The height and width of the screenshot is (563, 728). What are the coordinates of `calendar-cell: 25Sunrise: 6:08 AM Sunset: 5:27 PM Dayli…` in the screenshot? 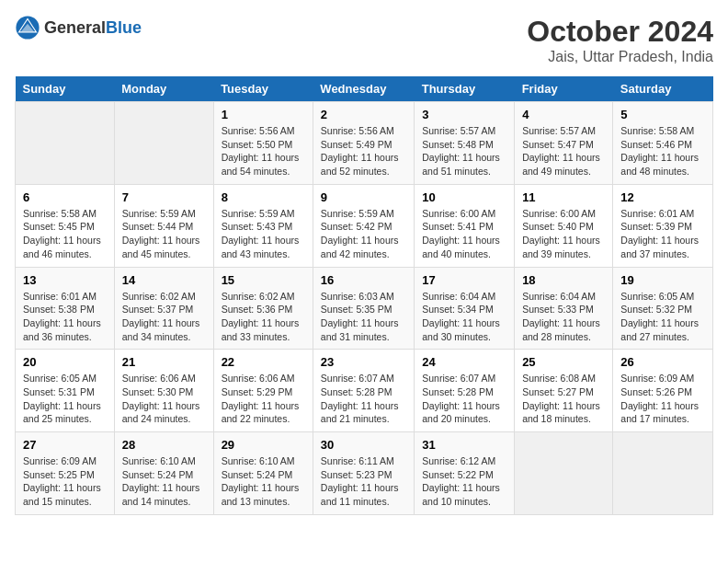 It's located at (564, 391).